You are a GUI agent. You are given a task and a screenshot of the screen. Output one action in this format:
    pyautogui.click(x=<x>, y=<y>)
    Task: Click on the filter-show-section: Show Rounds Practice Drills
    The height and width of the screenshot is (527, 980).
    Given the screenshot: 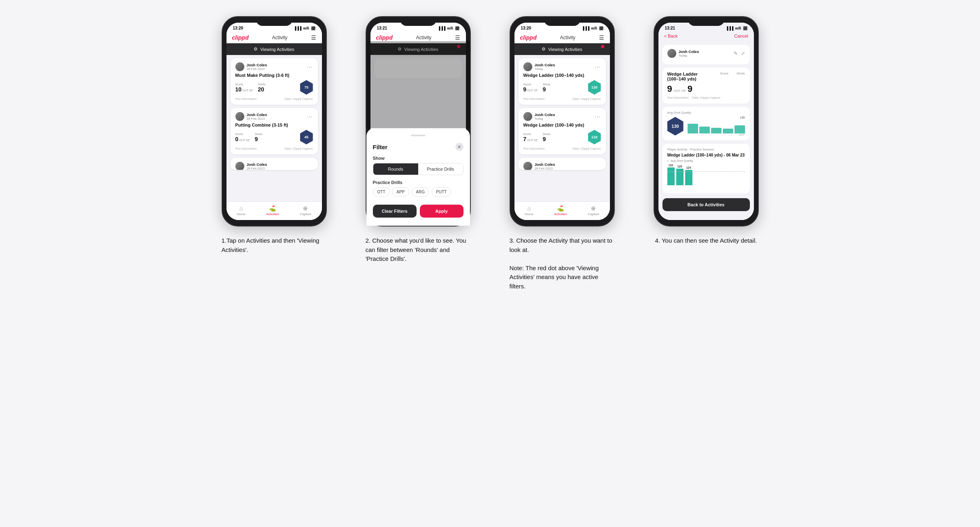 What is the action you would take?
    pyautogui.click(x=418, y=165)
    